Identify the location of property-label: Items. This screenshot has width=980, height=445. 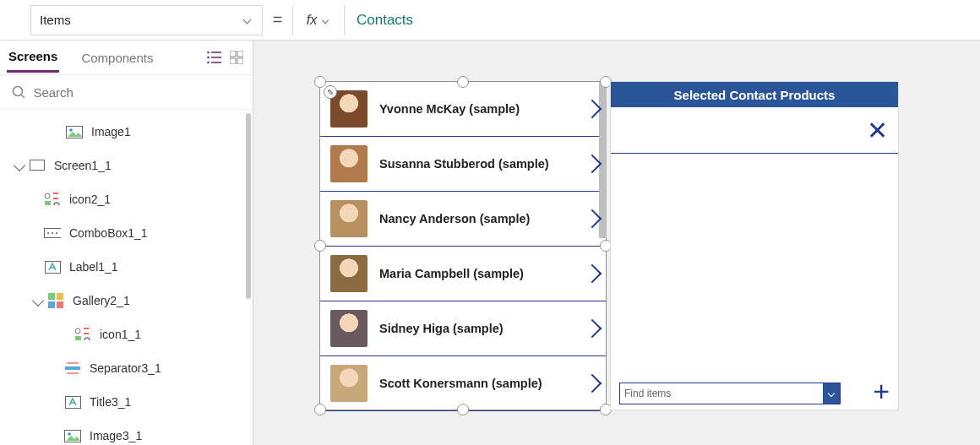
(56, 20).